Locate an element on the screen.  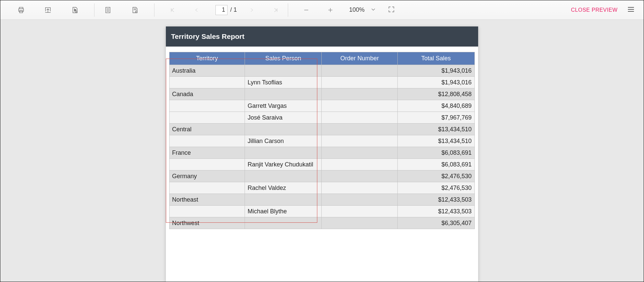
table-cell: France is located at coordinates (207, 153).